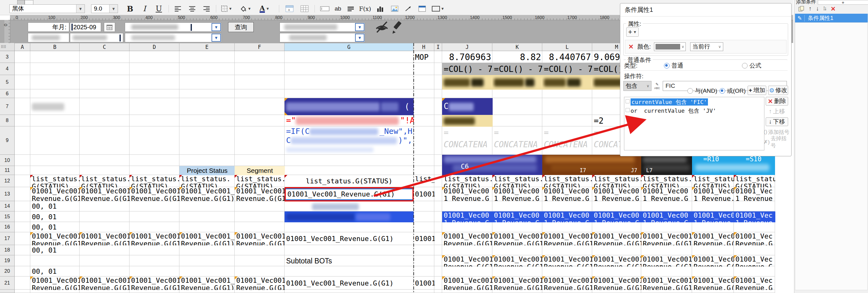 This screenshot has height=293, width=868. What do you see at coordinates (438, 206) in the screenshot?
I see `grid-cell-I14` at bounding box center [438, 206].